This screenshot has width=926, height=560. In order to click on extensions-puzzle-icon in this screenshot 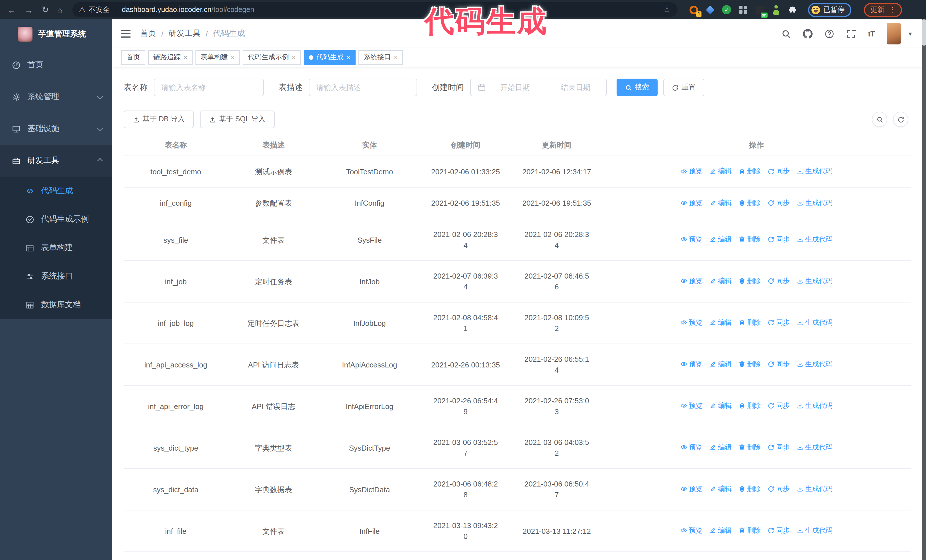, I will do `click(793, 10)`.